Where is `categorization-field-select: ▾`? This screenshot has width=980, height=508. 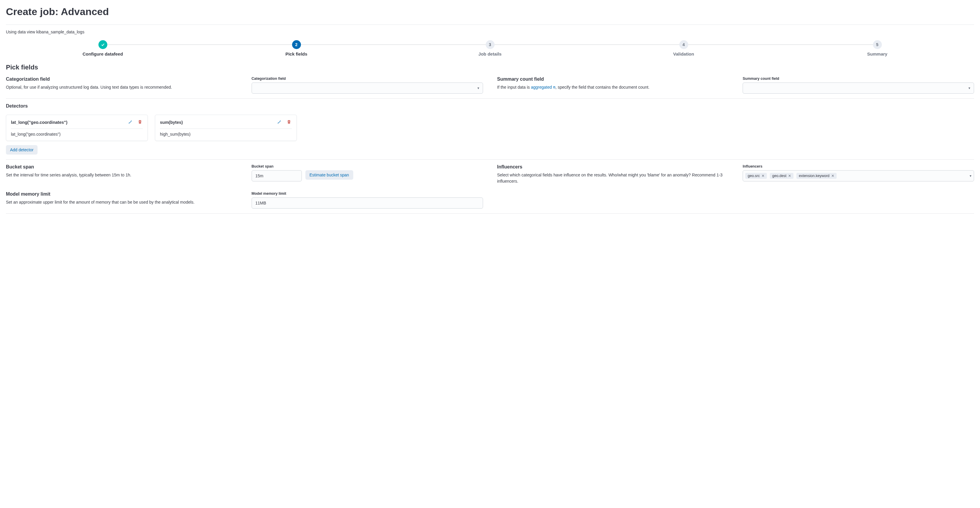 categorization-field-select: ▾ is located at coordinates (368, 88).